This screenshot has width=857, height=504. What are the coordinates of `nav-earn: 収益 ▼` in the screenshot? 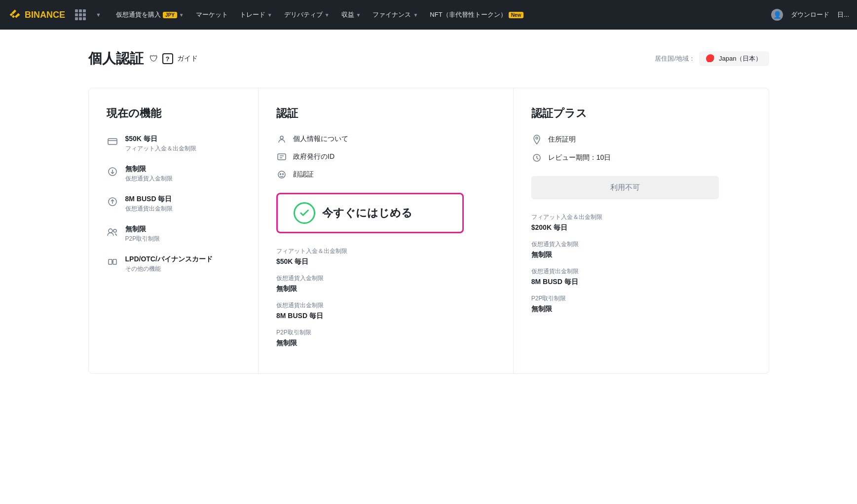 It's located at (351, 15).